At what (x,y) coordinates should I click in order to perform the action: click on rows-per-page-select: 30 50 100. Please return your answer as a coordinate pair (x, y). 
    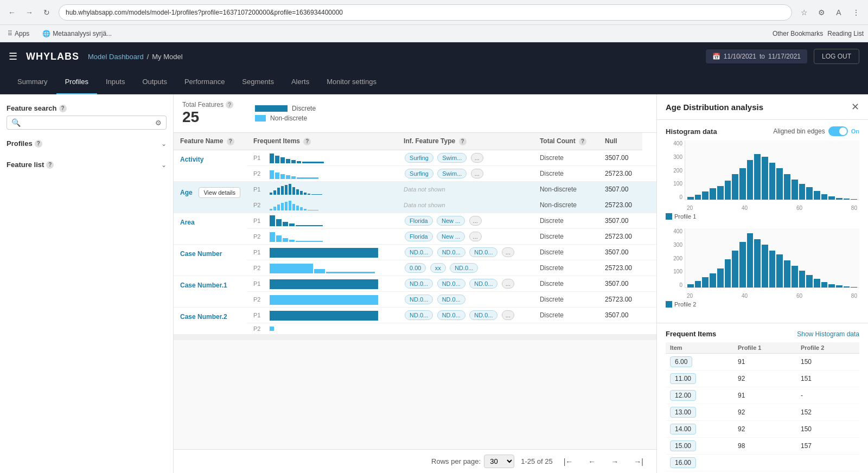
    Looking at the image, I should click on (499, 461).